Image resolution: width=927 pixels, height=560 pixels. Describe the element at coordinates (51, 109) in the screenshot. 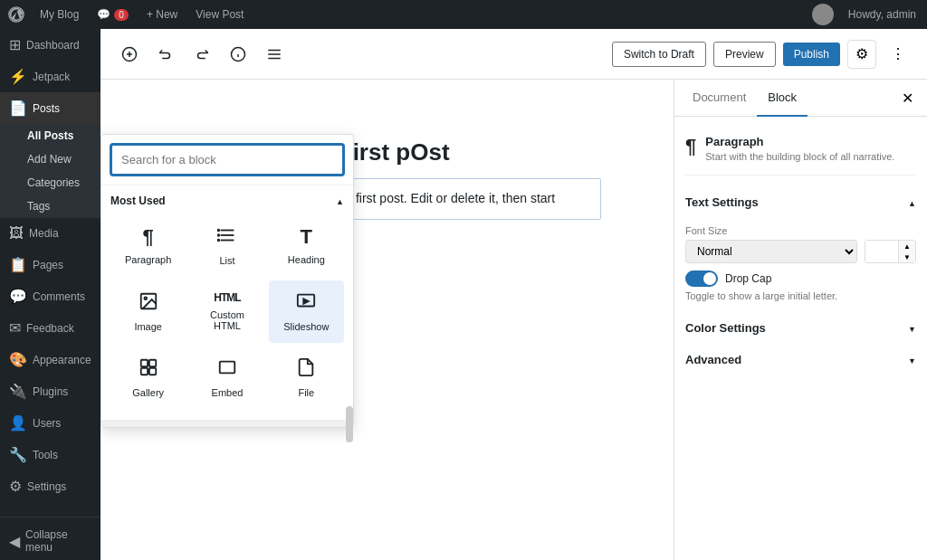

I see `sidebar-item-posts: 📄 Posts` at that location.